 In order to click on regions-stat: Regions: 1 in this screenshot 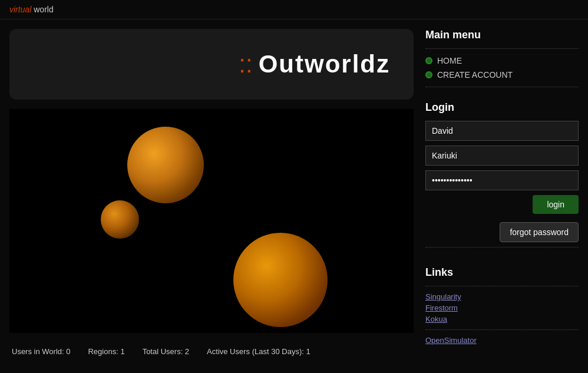, I will do `click(106, 351)`.